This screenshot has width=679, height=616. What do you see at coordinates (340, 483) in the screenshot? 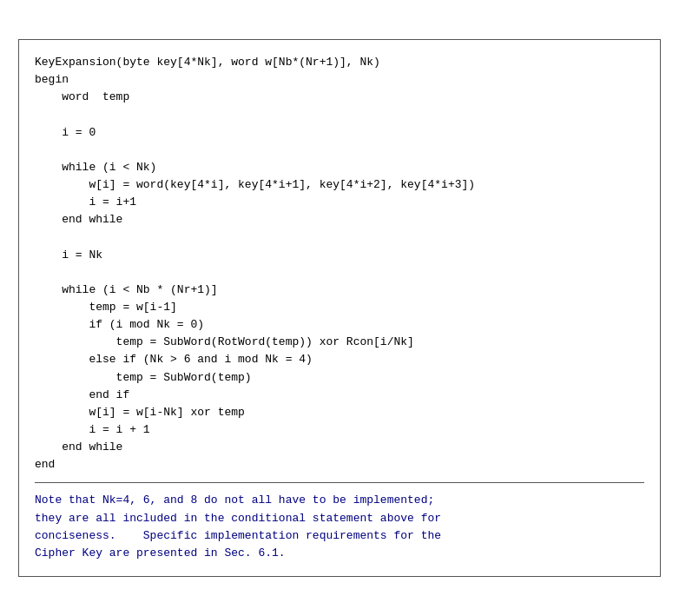
I see `divider` at bounding box center [340, 483].